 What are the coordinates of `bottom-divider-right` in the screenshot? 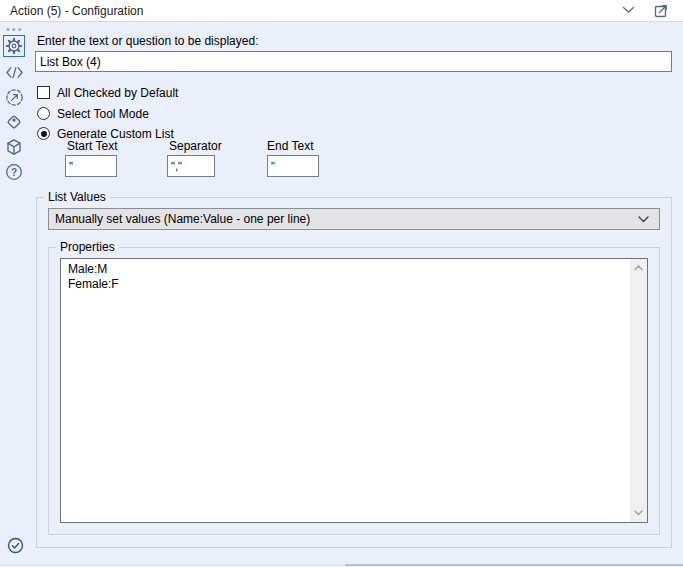 It's located at (514, 565).